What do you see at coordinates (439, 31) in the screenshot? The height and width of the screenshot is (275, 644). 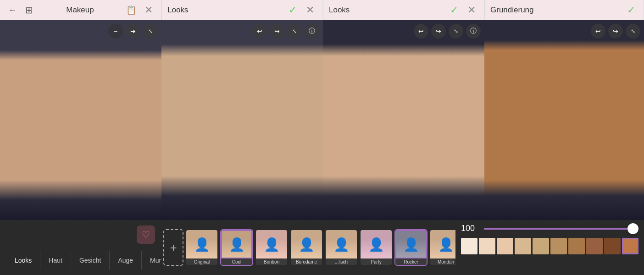 I see `redo-icon-3: ↪` at bounding box center [439, 31].